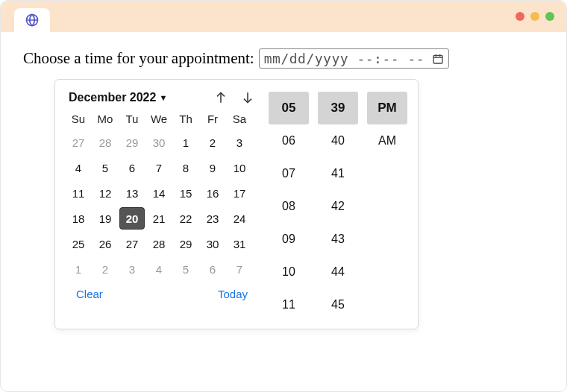 This screenshot has height=392, width=567. I want to click on window-titlebar, so click(284, 16).